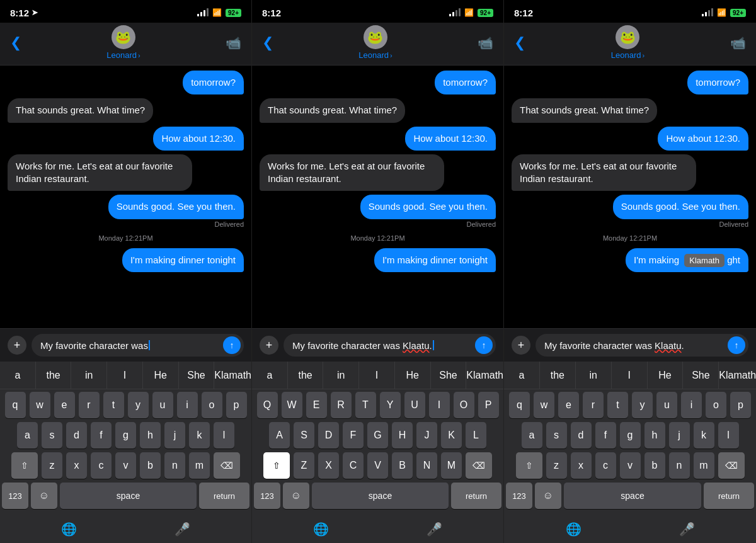  I want to click on key-j-1: j, so click(175, 435).